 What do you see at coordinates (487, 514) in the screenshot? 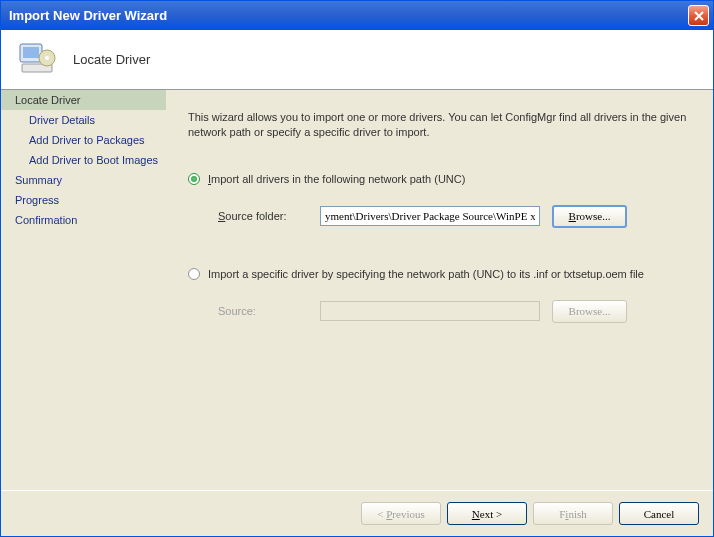
I see `next-button: Next >` at bounding box center [487, 514].